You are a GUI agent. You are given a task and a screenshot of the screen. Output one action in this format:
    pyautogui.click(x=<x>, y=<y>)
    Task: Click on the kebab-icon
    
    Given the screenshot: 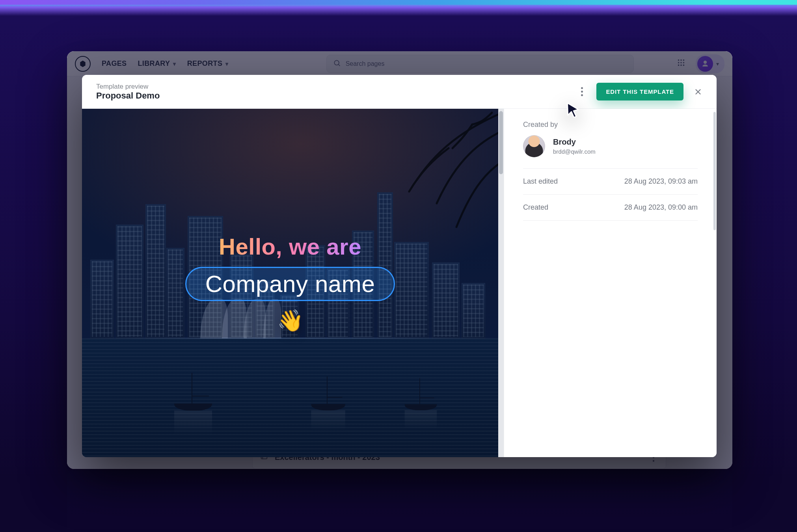 What is the action you would take?
    pyautogui.click(x=582, y=91)
    